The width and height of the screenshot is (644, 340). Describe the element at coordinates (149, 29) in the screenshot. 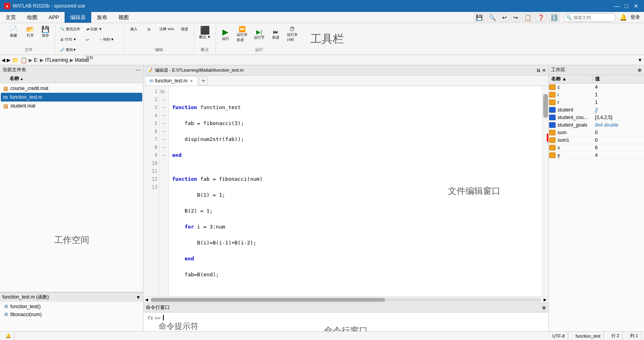

I see `fx-button: fx` at that location.